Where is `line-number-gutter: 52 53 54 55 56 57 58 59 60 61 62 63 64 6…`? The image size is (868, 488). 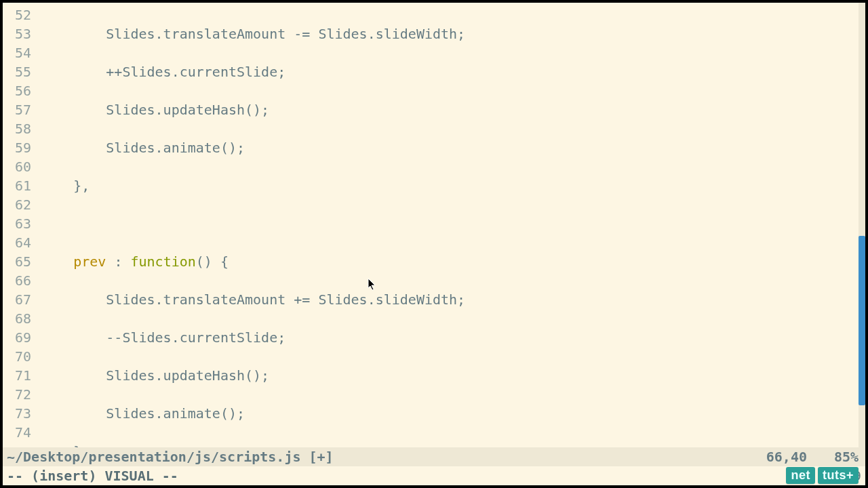
line-number-gutter: 52 53 54 55 56 57 58 59 60 61 62 63 64 6… is located at coordinates (22, 225).